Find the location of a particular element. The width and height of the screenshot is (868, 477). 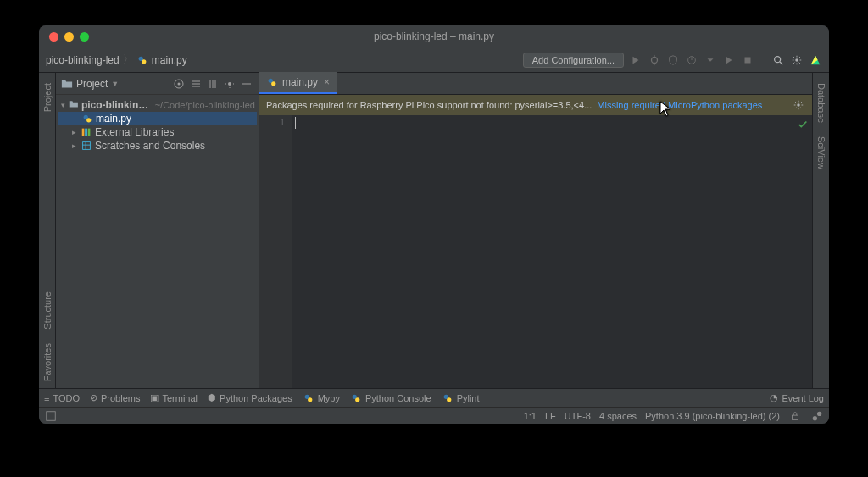

project-view-title: Project ▼ is located at coordinates (90, 84).